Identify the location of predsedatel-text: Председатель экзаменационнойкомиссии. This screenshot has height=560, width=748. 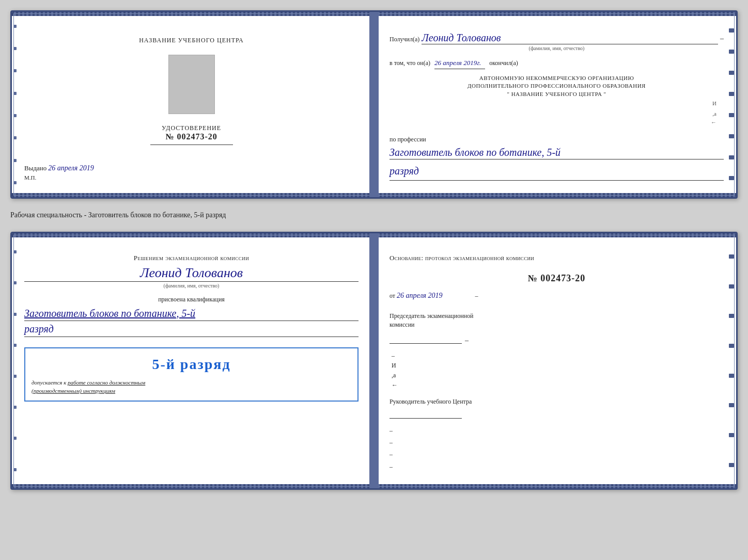
(431, 320).